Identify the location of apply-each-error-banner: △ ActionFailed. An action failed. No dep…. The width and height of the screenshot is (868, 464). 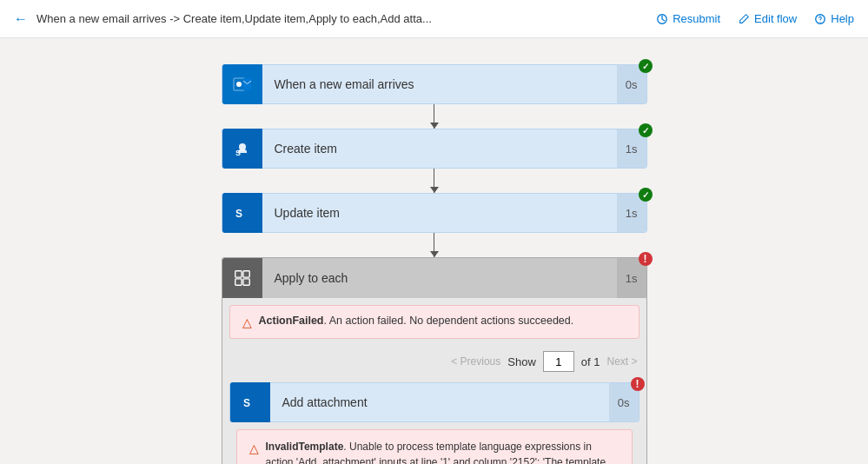
(434, 321).